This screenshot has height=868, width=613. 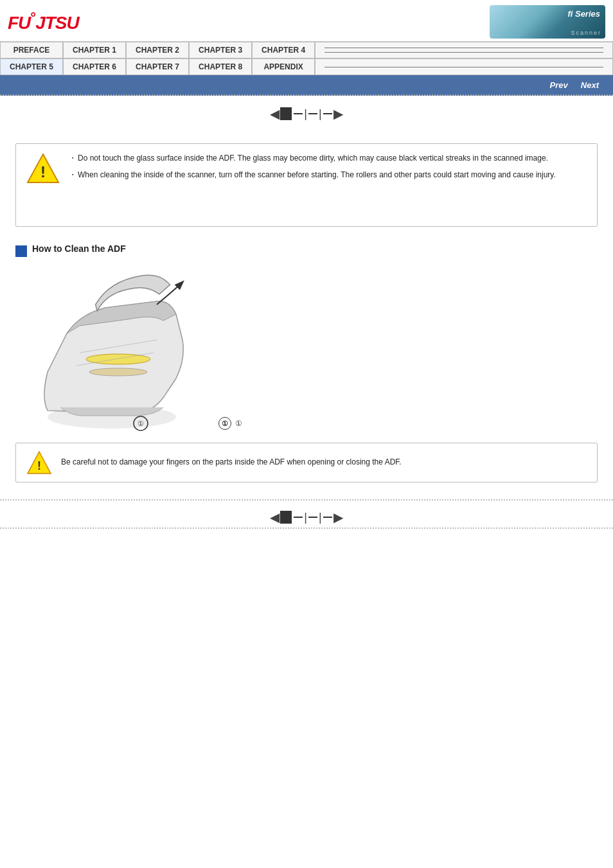 I want to click on fujitsu-logo: FU°JTSU, so click(x=44, y=22).